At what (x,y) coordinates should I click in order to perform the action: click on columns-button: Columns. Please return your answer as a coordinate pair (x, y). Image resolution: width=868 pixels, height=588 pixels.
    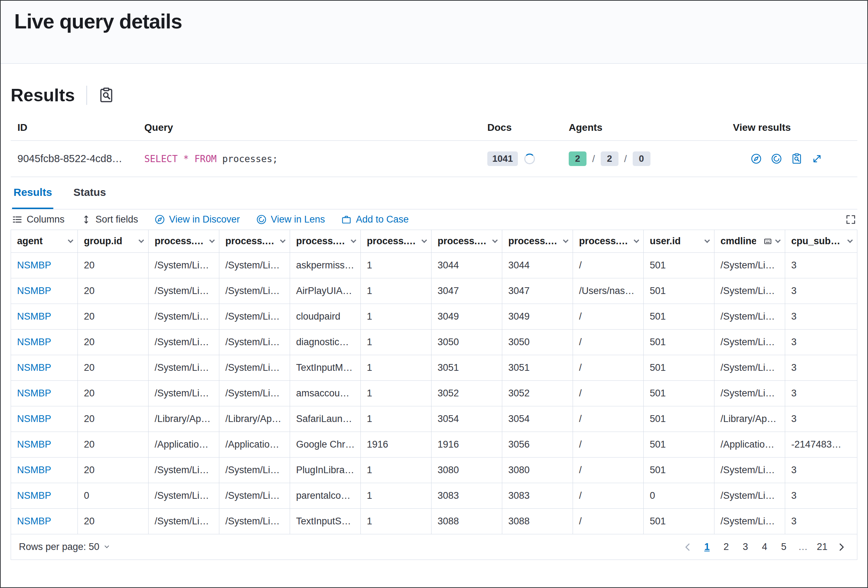
    Looking at the image, I should click on (38, 220).